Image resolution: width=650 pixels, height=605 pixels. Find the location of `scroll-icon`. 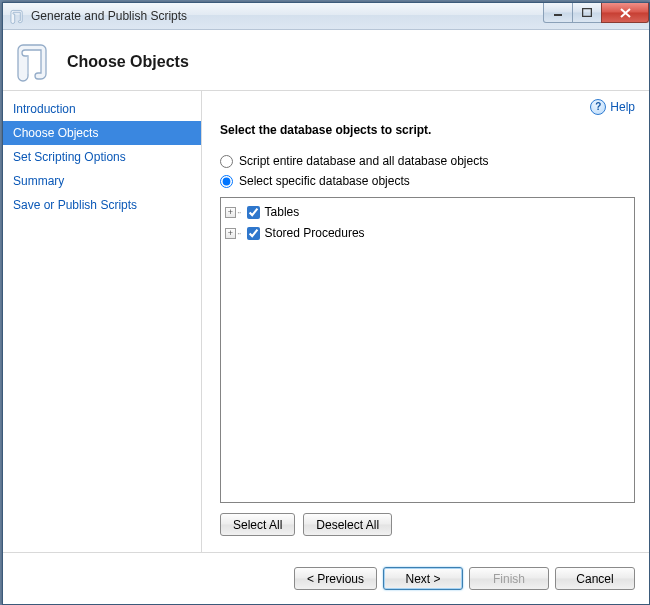

scroll-icon is located at coordinates (35, 62).